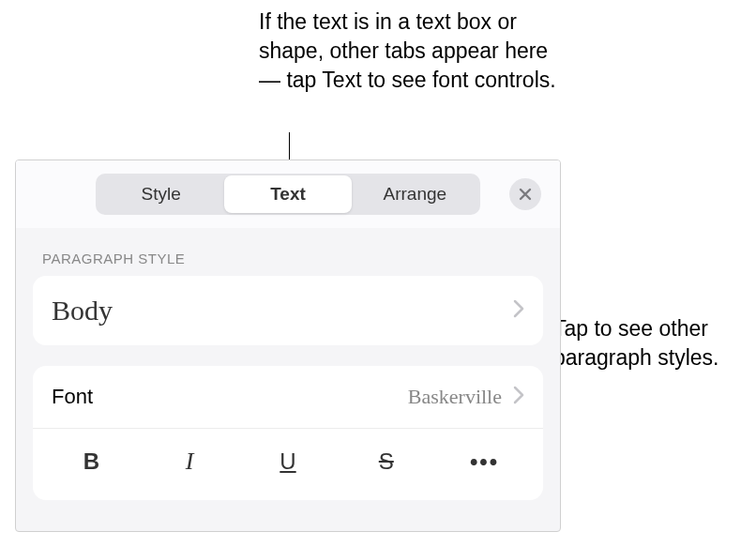 The width and height of the screenshot is (756, 547). Describe the element at coordinates (83, 311) in the screenshot. I see `paragraph-style-current: Body` at that location.